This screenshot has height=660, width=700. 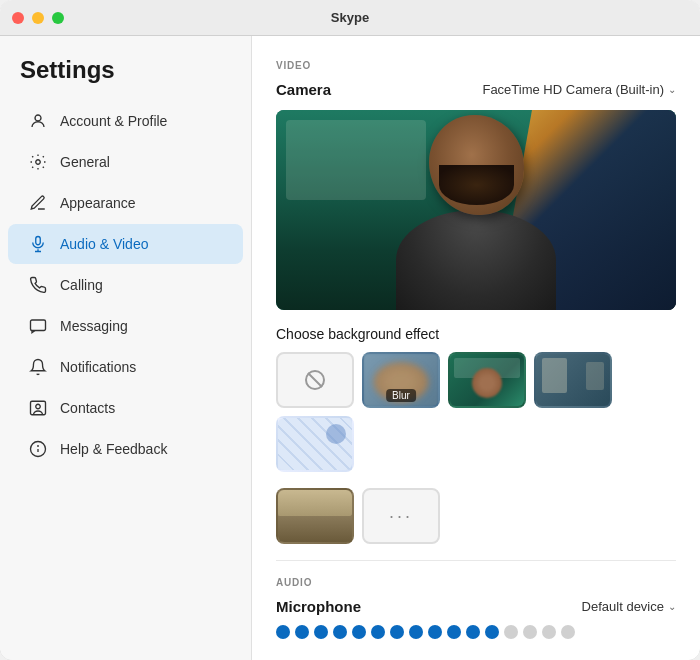 I want to click on bell-icon, so click(x=38, y=367).